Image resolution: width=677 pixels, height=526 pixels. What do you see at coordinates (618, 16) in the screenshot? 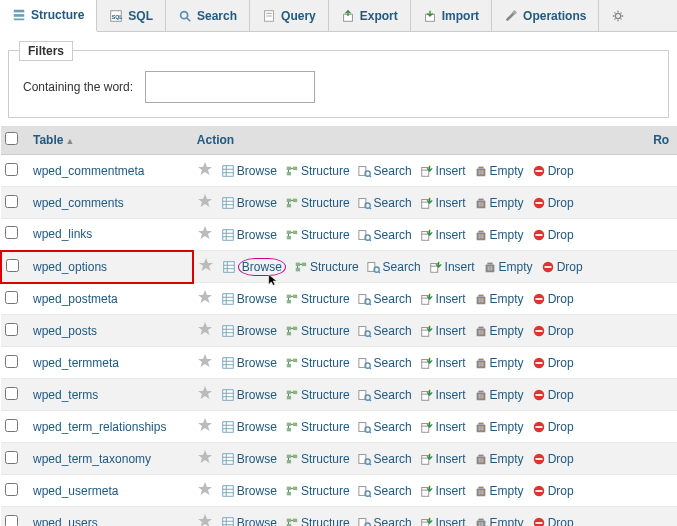
I see `tab-more` at bounding box center [618, 16].